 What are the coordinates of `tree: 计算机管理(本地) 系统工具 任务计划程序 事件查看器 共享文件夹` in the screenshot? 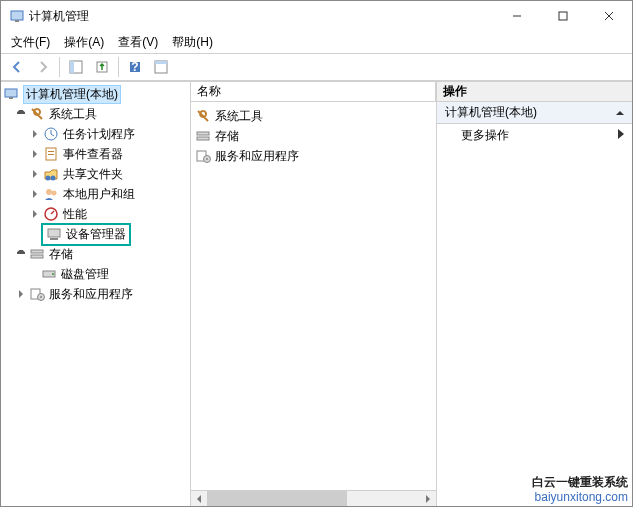 It's located at (96, 194).